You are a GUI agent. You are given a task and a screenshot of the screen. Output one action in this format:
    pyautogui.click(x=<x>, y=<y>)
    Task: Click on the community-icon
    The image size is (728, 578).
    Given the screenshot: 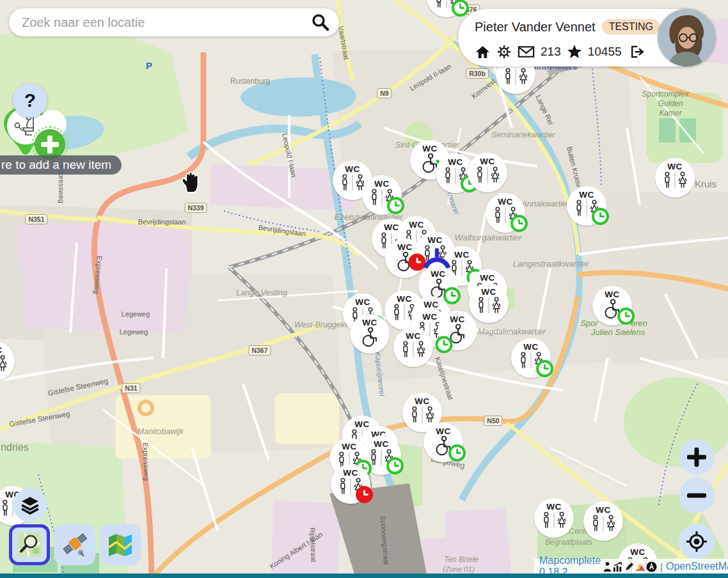 What is the action you would take?
    pyautogui.click(x=651, y=566)
    